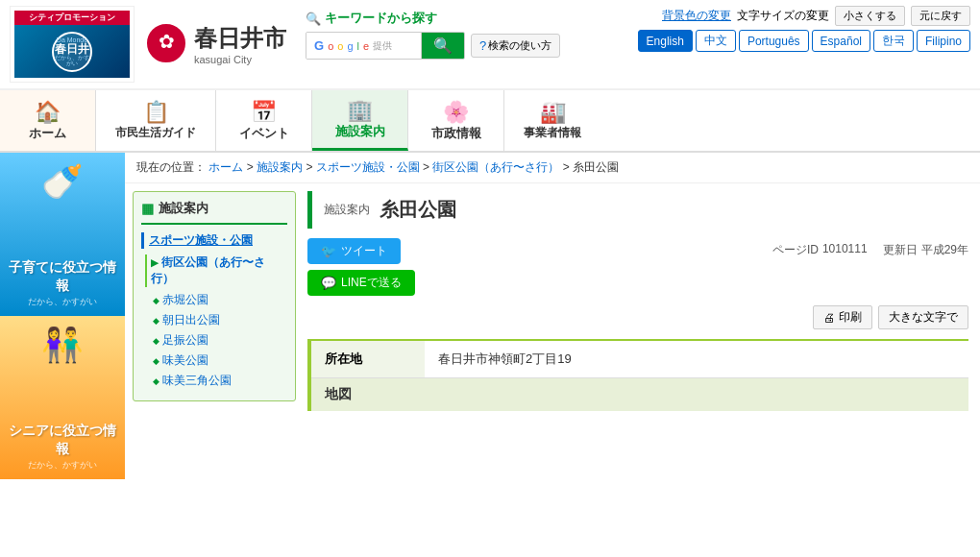 The image size is (980, 557). I want to click on lang-filipino: Filipino, so click(943, 40).